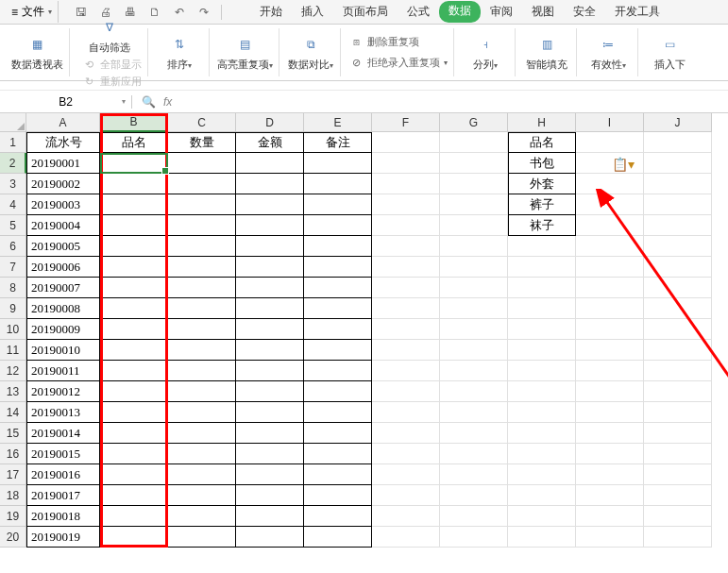 This screenshot has width=728, height=573. What do you see at coordinates (13, 267) in the screenshot?
I see `row-header: 7` at bounding box center [13, 267].